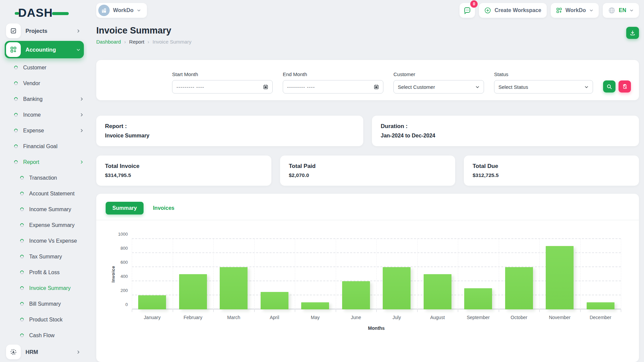 The image size is (644, 362). I want to click on bar-june, so click(356, 295).